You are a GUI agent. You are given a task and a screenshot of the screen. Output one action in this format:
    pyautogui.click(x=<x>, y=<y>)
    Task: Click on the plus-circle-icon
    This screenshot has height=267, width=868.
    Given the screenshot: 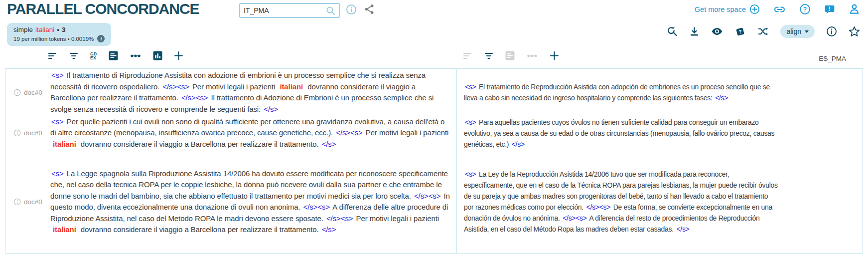 What is the action you would take?
    pyautogui.click(x=754, y=9)
    